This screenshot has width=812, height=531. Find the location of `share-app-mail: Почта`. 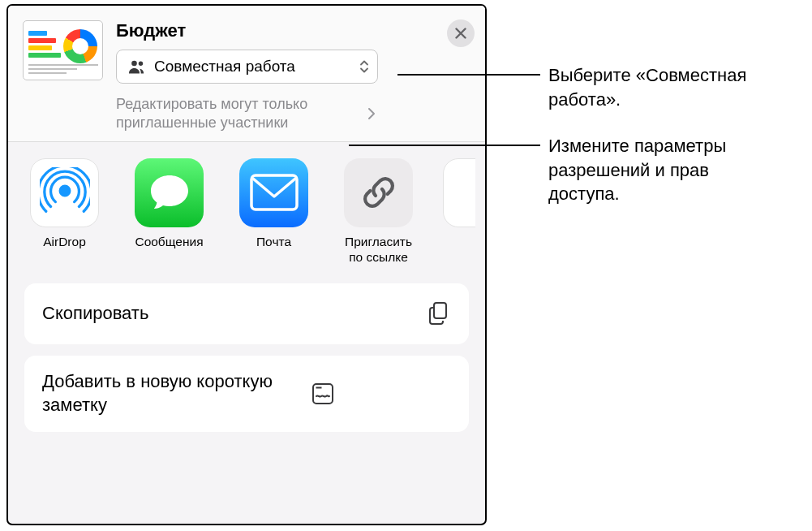

share-app-mail: Почта is located at coordinates (274, 204).